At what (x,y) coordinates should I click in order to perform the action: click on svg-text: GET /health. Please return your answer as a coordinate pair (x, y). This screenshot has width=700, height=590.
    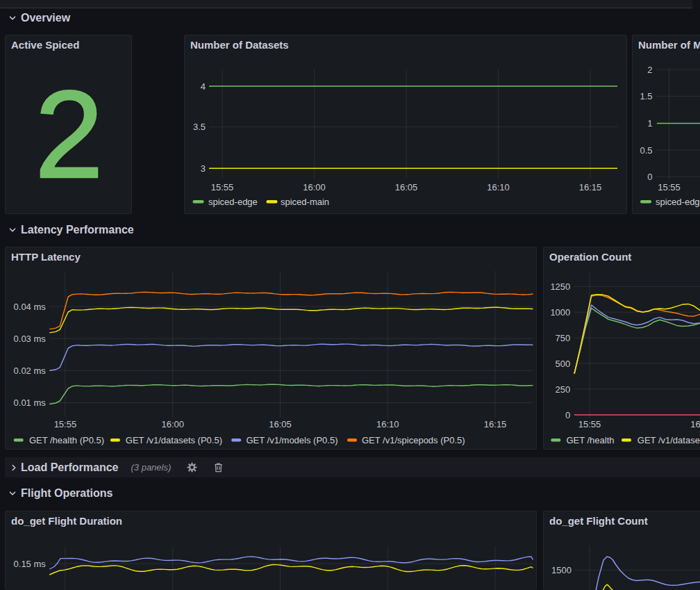
    Looking at the image, I should click on (590, 441).